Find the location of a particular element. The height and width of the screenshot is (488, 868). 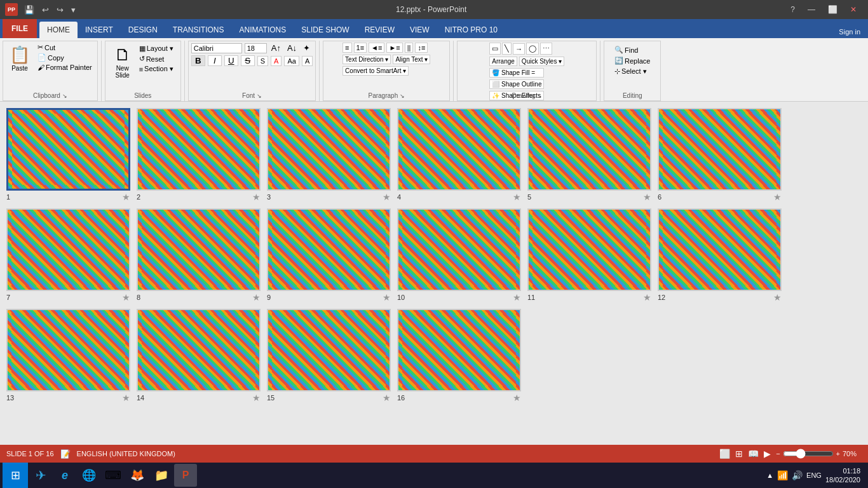

arrow-shape: → is located at coordinates (519, 49).